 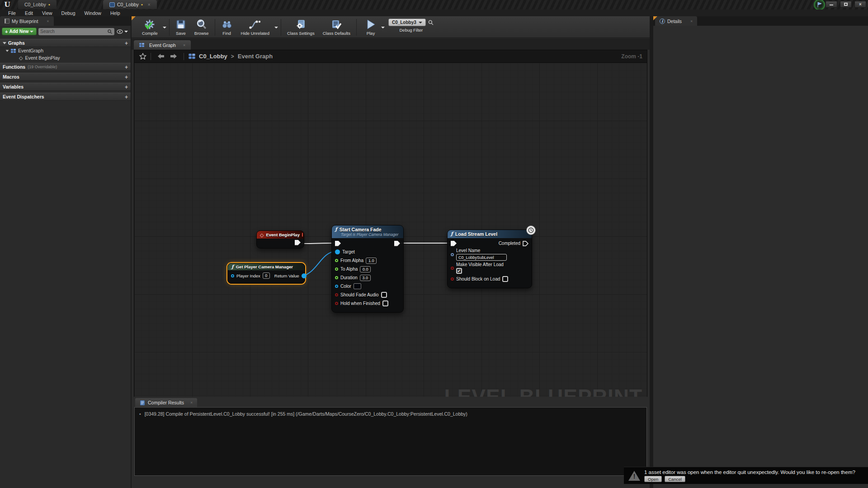 What do you see at coordinates (384, 295) in the screenshot?
I see `should-fade-audio-checkbox` at bounding box center [384, 295].